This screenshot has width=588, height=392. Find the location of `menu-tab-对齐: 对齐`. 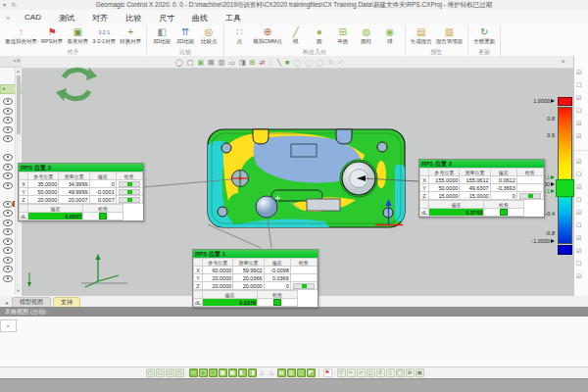

menu-tab-对齐: 对齐 is located at coordinates (100, 18).